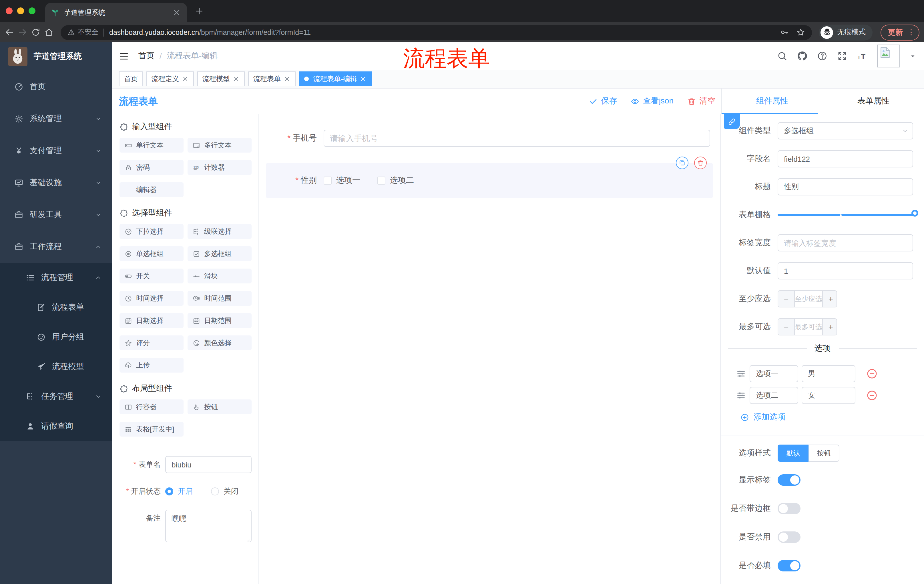 The width and height of the screenshot is (924, 584). I want to click on tag-process-model: 流程模型, so click(221, 79).